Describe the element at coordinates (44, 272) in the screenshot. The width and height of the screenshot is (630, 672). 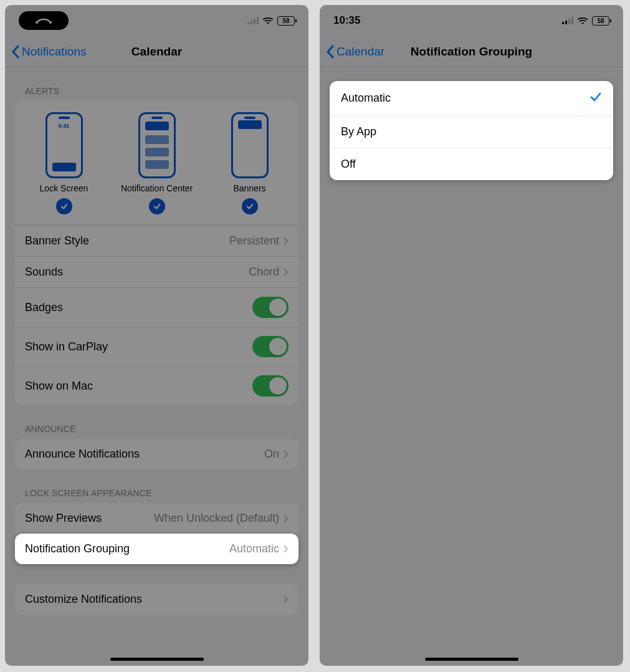
I see `row-label: Sounds` at that location.